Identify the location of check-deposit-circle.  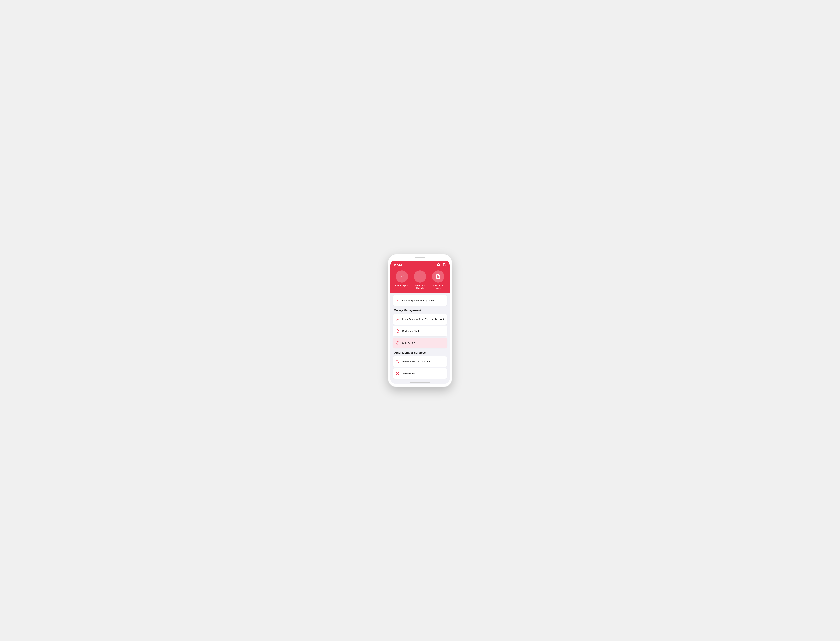
(402, 277).